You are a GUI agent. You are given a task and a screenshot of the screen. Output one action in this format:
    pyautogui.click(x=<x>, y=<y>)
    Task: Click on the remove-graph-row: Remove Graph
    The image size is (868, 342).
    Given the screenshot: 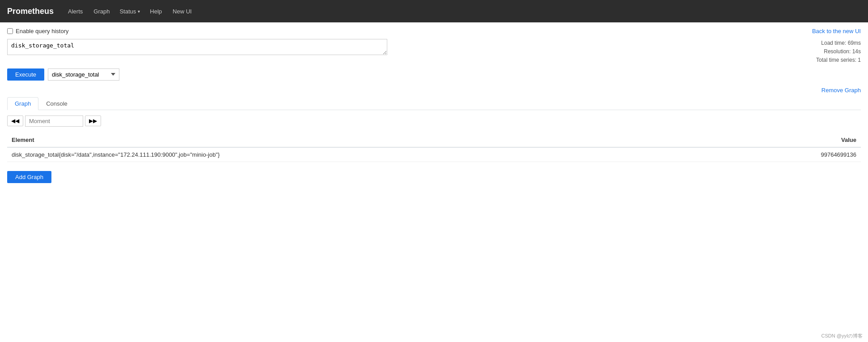 What is the action you would take?
    pyautogui.click(x=434, y=90)
    